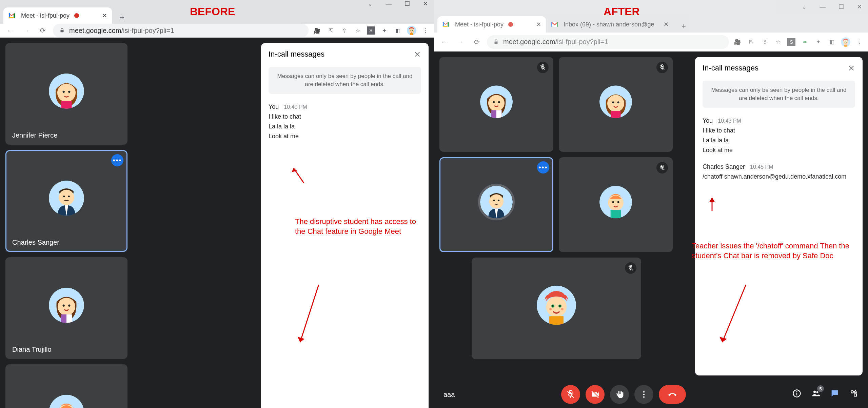 The image size is (868, 408). I want to click on mic-button, so click(571, 394).